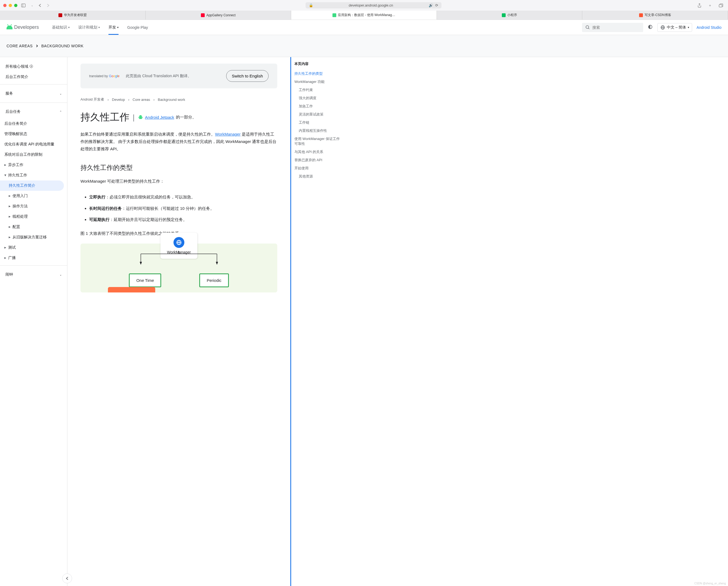 This screenshot has height=586, width=728. I want to click on breadcrumb-item: Background work, so click(171, 100).